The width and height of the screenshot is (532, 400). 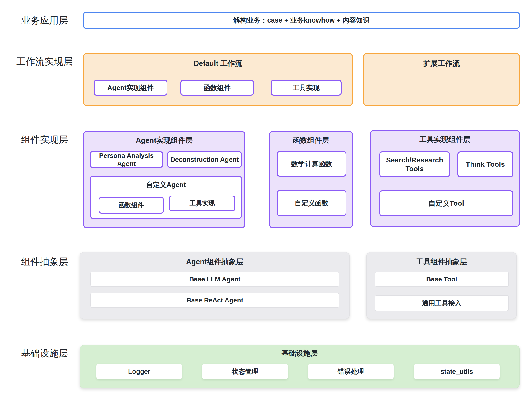 What do you see at coordinates (306, 88) in the screenshot?
I see `pill-tool-impl: 工具实现` at bounding box center [306, 88].